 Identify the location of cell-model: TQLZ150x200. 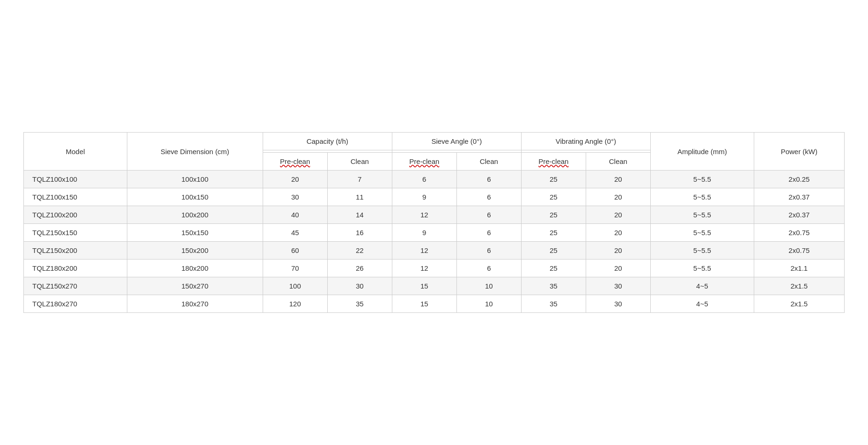
(76, 251).